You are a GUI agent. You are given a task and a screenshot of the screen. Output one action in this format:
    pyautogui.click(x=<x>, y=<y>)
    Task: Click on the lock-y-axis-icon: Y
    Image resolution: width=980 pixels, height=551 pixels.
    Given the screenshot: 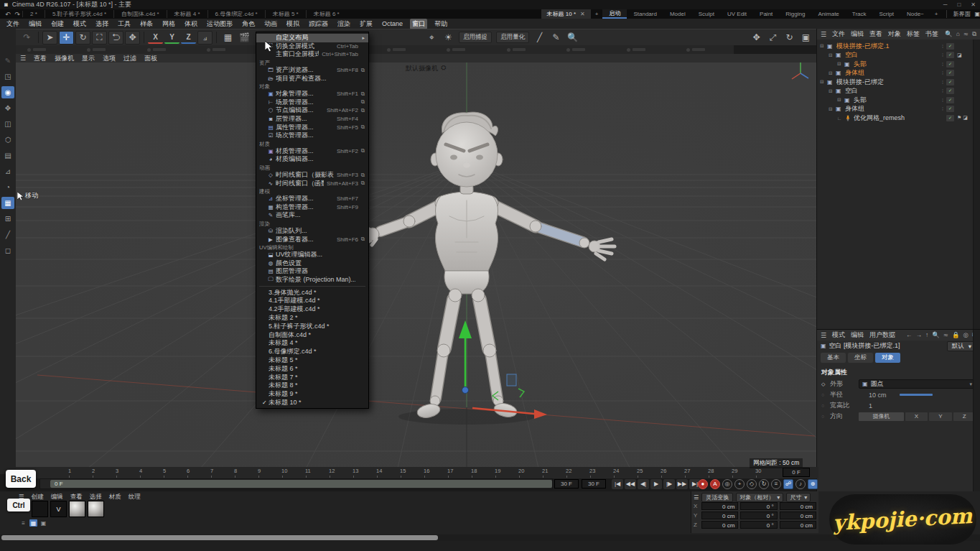 What is the action you would take?
    pyautogui.click(x=172, y=37)
    